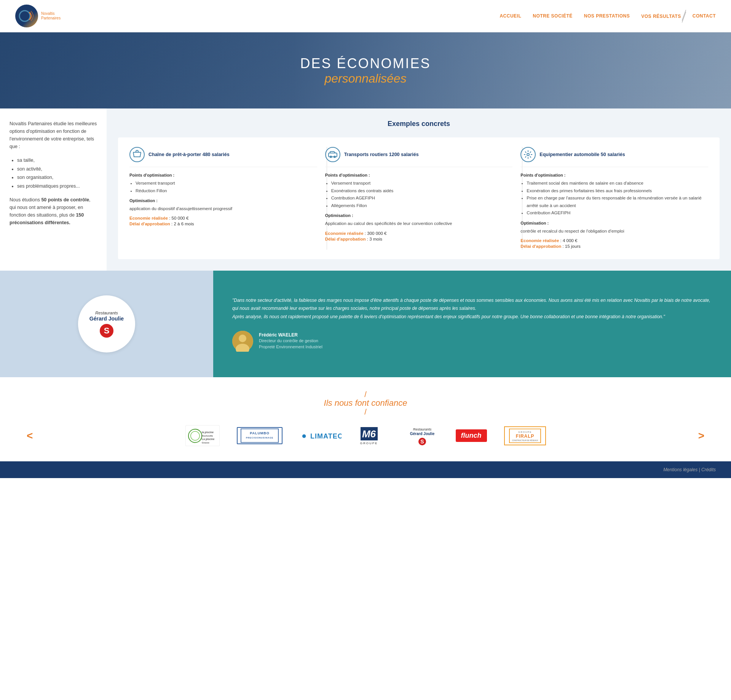 The image size is (731, 700). What do you see at coordinates (422, 429) in the screenshot?
I see `svg-text: Restaurants` at bounding box center [422, 429].